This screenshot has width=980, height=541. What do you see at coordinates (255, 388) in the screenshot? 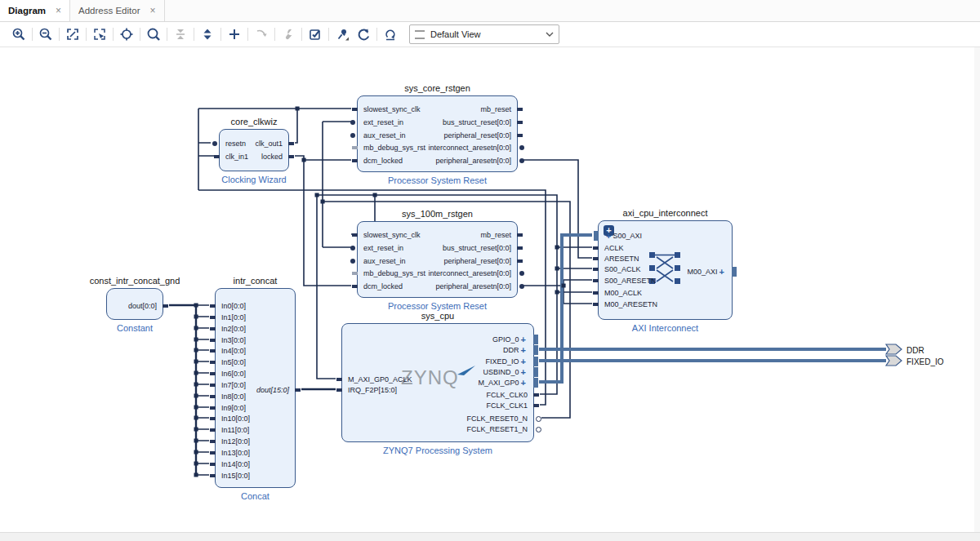
I see `block-intr-concat: intr_concat In0[0:0] In1[0:0] In2[0:0] I…` at bounding box center [255, 388].